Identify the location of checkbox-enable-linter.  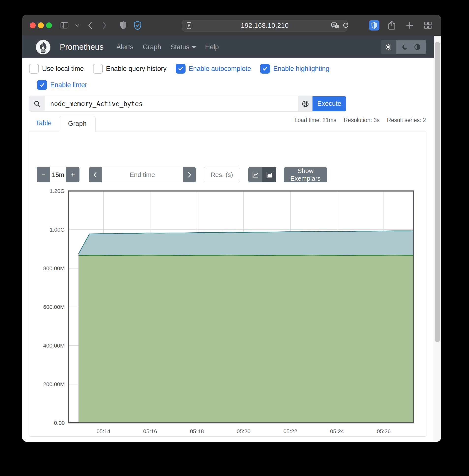
(42, 85).